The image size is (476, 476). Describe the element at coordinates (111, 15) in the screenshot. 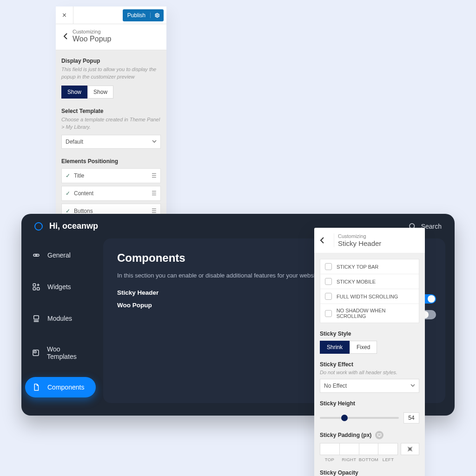

I see `woo-topbar: × Publish` at that location.